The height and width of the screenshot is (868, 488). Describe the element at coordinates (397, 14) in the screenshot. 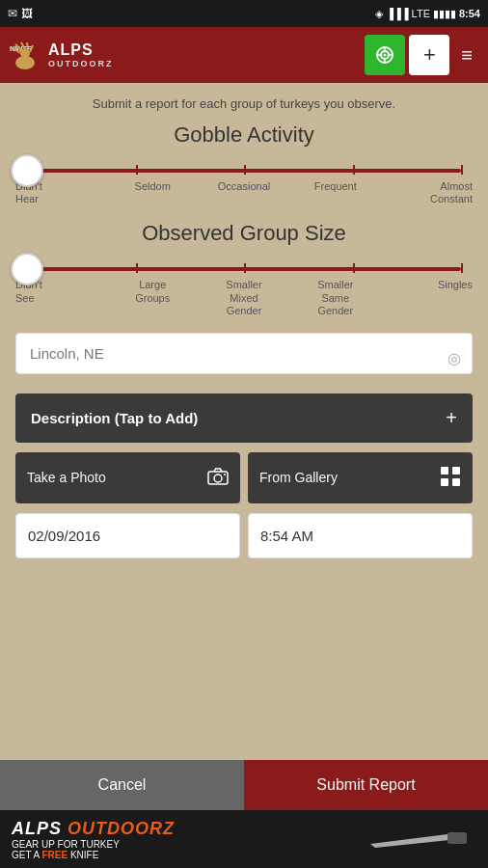

I see `signal-icon: ▐▐▐` at that location.